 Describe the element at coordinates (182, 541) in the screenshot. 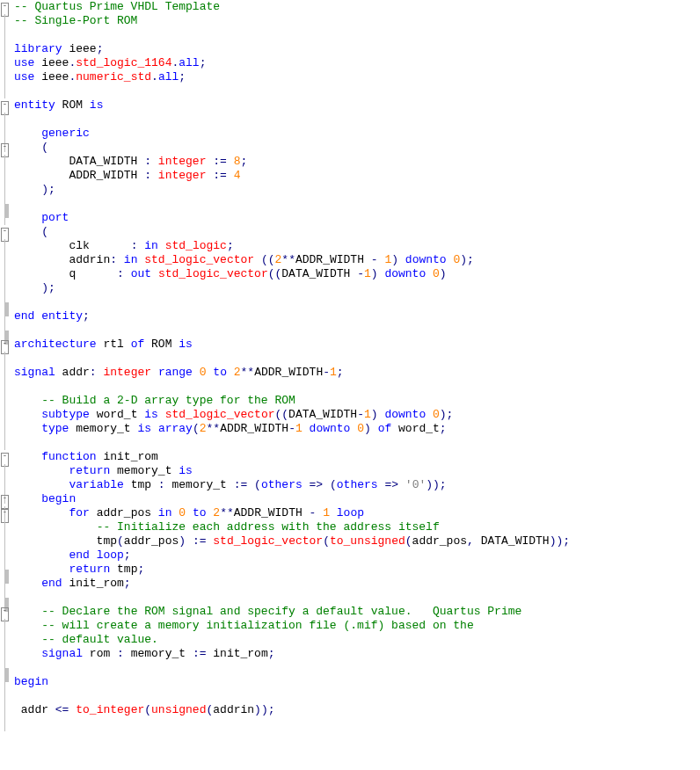

I see `token: )` at that location.